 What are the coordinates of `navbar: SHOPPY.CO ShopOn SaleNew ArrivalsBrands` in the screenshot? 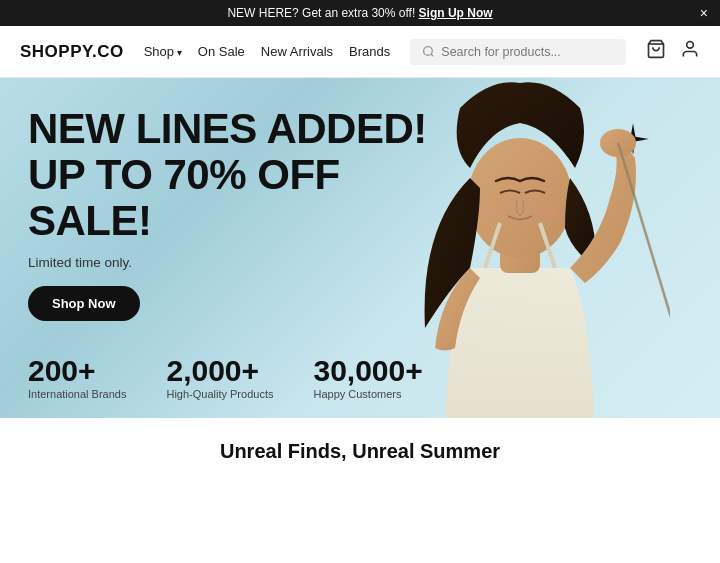 It's located at (360, 52).